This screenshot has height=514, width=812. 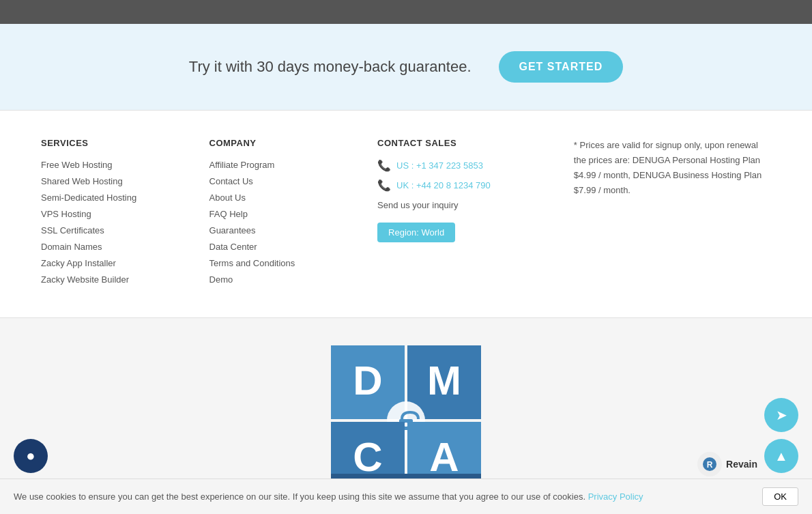 I want to click on company-column: COMPANY Affiliate ProgramContact UsAbout…, so click(x=280, y=214).